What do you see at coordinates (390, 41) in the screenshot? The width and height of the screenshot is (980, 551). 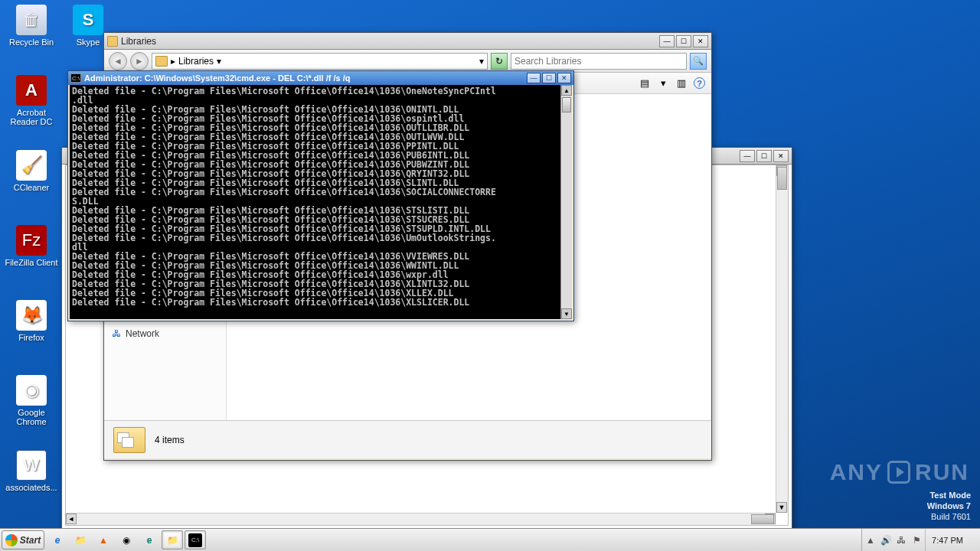 I see `title-text: Libraries` at bounding box center [390, 41].